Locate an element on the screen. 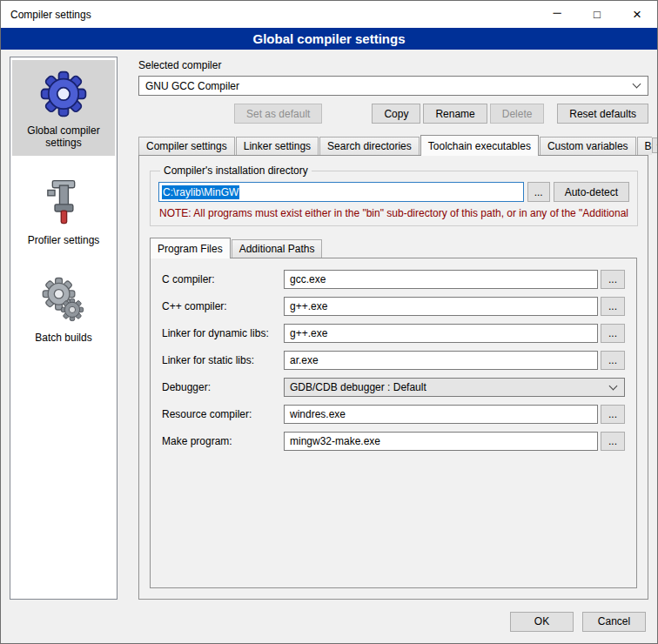 This screenshot has height=644, width=658. sidebar-item-label: Profiler settings is located at coordinates (64, 240).